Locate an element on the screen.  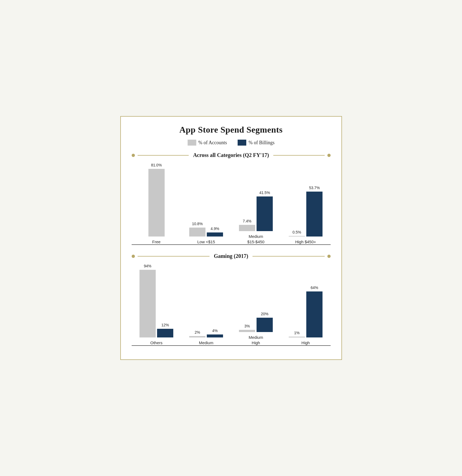
x-axis-label: Free is located at coordinates (156, 242).